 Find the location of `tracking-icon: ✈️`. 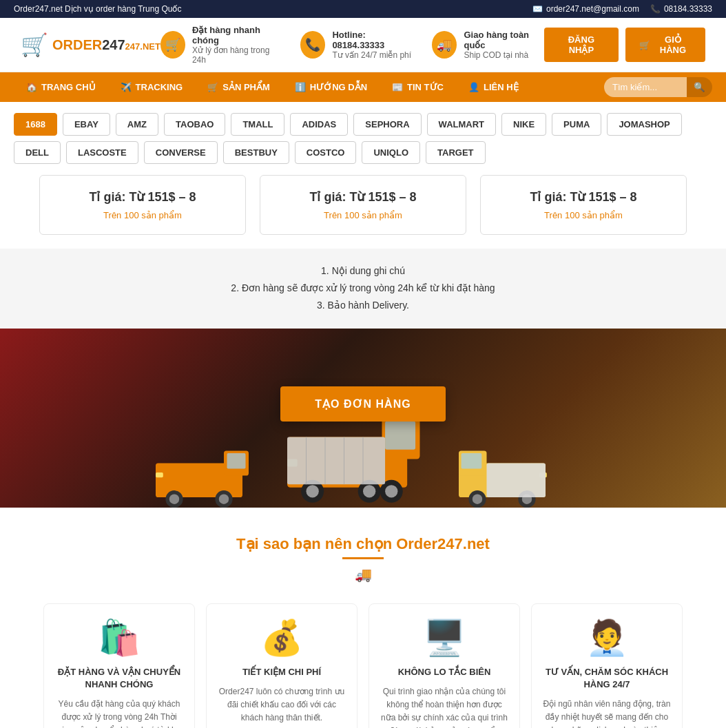

tracking-icon: ✈️ is located at coordinates (126, 87).